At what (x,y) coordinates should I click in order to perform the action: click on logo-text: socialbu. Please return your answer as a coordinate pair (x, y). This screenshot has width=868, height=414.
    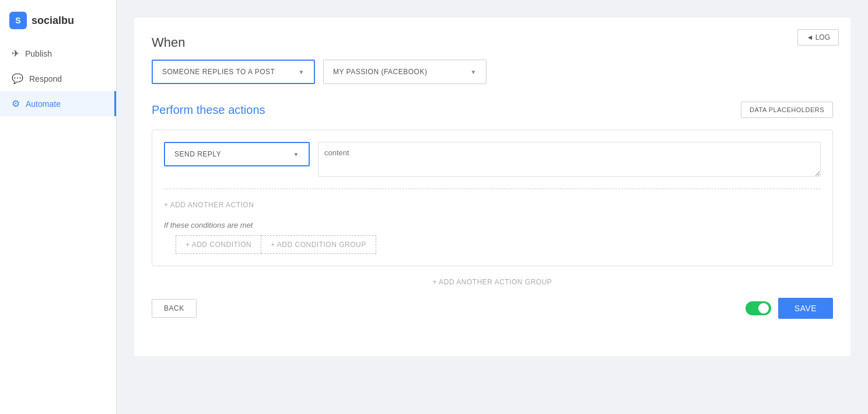
    Looking at the image, I should click on (52, 21).